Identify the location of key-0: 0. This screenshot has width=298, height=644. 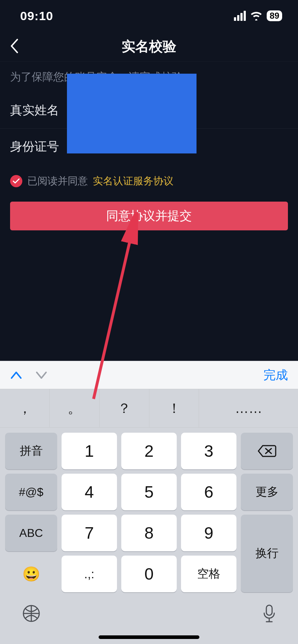
(149, 574).